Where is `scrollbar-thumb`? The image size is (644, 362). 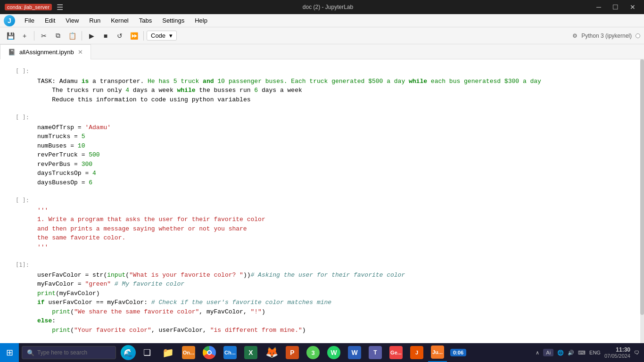
scrollbar-thumb is located at coordinates (642, 187).